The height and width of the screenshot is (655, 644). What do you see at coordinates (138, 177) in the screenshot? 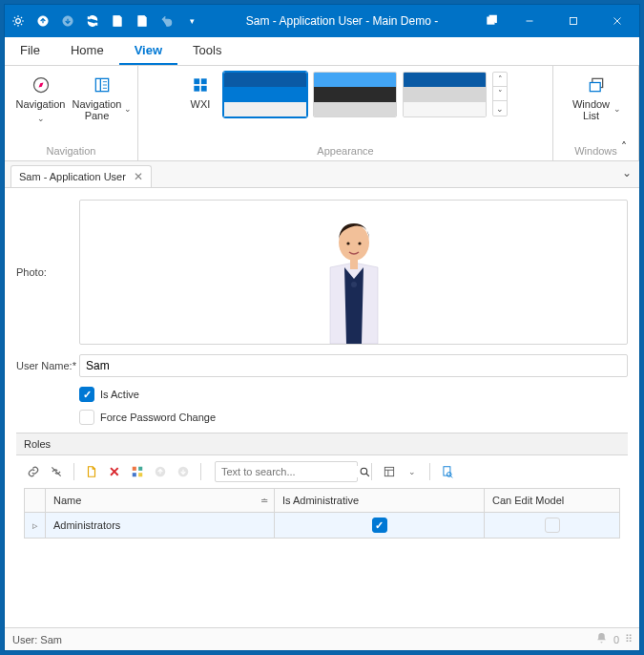
I see `close-tab-icon: ✕` at bounding box center [138, 177].